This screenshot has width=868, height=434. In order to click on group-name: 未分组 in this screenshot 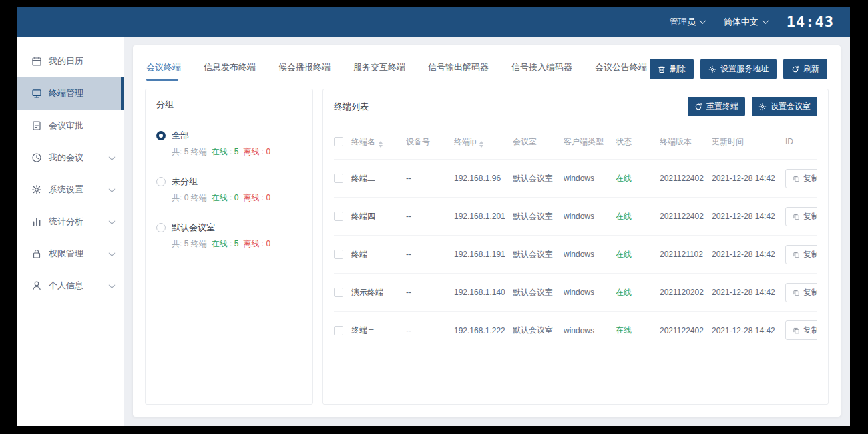, I will do `click(184, 182)`.